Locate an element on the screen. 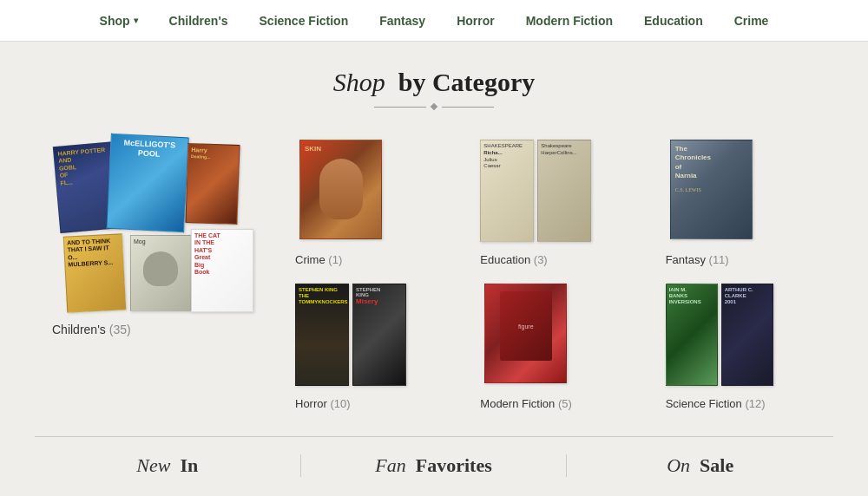 This screenshot has width=868, height=496. category-label-science-fiction: Science Fiction (12) is located at coordinates (715, 404).